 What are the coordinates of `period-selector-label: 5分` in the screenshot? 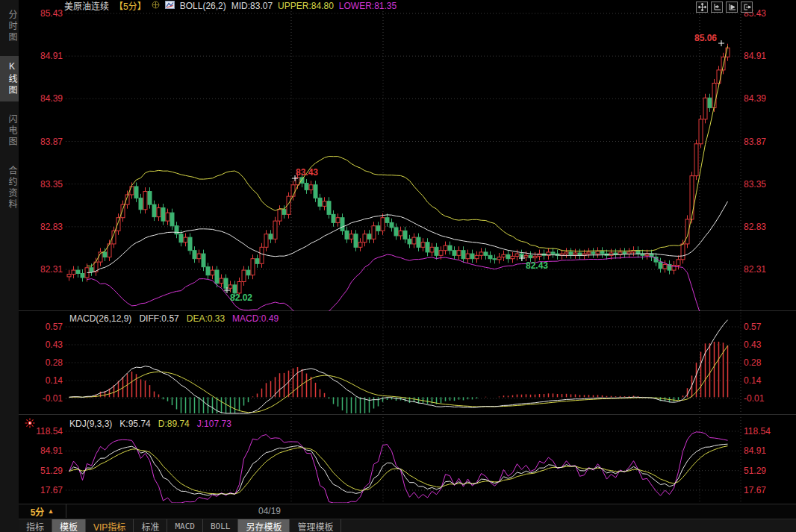 It's located at (37, 512).